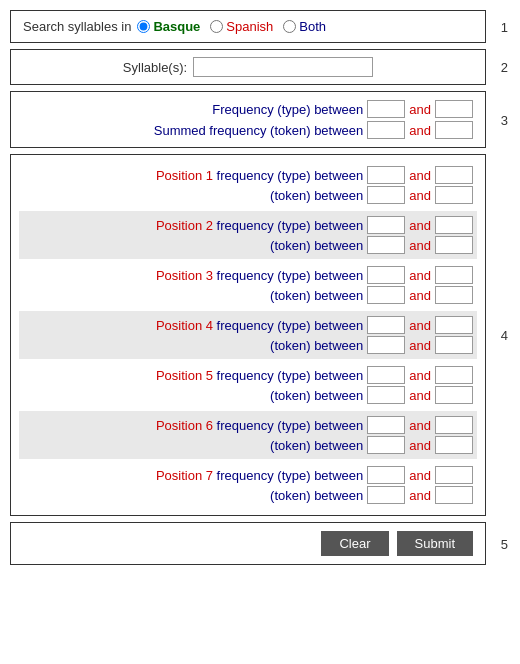  Describe the element at coordinates (242, 26) in the screenshot. I see `radio-spanish: Spanish` at that location.